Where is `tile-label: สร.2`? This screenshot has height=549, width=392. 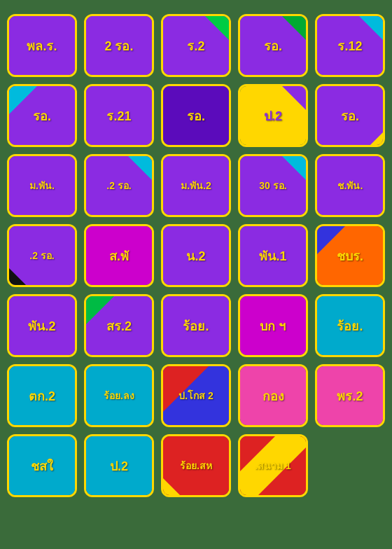 tile-label: สร.2 is located at coordinates (119, 326).